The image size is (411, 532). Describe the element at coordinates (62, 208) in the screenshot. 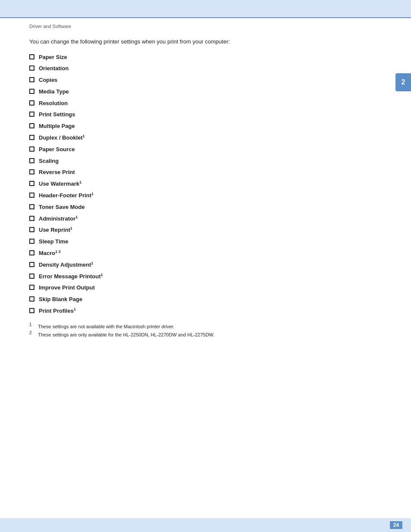

I see `item-label: Toner Save Mode` at that location.